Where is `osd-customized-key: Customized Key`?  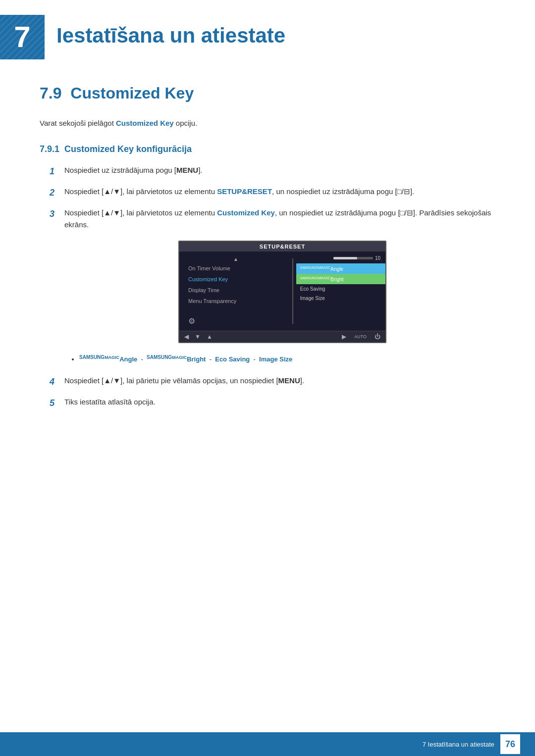 osd-customized-key: Customized Key is located at coordinates (236, 279).